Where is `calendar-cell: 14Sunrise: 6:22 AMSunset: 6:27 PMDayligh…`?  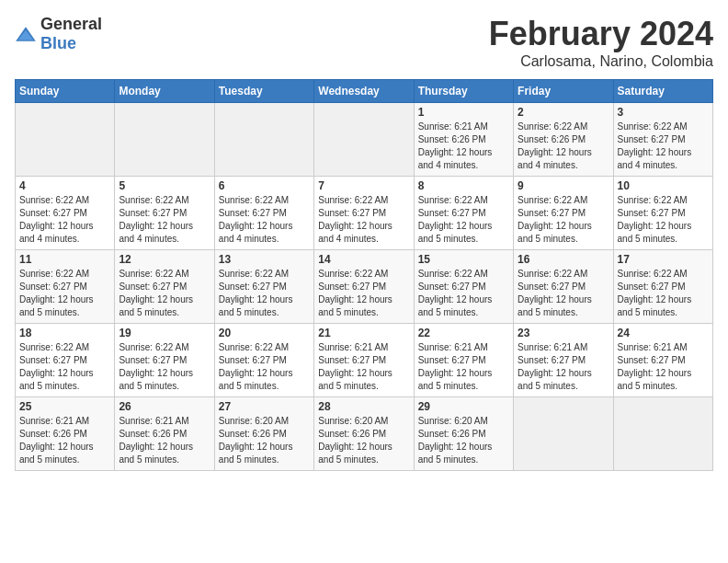
calendar-cell: 14Sunrise: 6:22 AMSunset: 6:27 PMDayligh… is located at coordinates (364, 287).